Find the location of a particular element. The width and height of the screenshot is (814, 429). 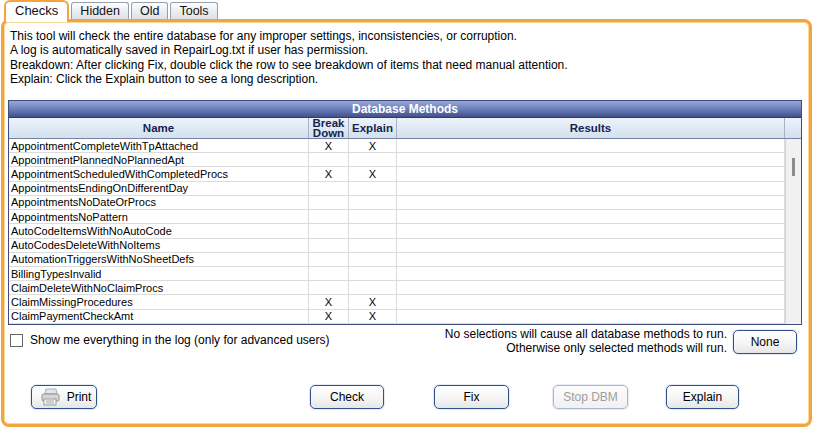

instruction-line-2: A log is automatically saved in RepairLo… is located at coordinates (289, 50).